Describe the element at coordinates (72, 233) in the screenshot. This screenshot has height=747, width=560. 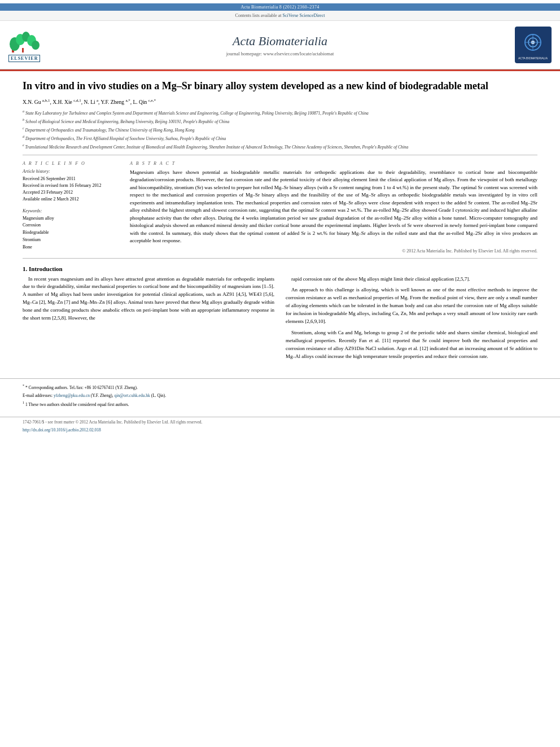
I see `keyword-3: Biodegradable` at that location.